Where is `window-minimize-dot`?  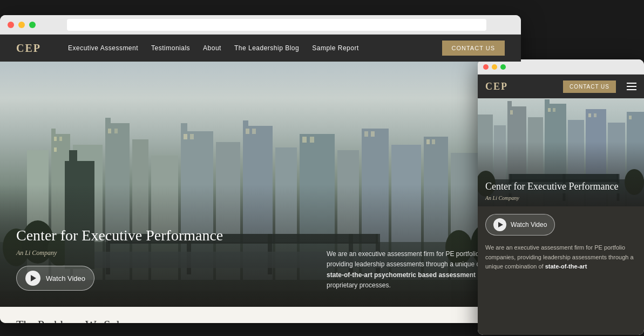
window-minimize-dot is located at coordinates (22, 25).